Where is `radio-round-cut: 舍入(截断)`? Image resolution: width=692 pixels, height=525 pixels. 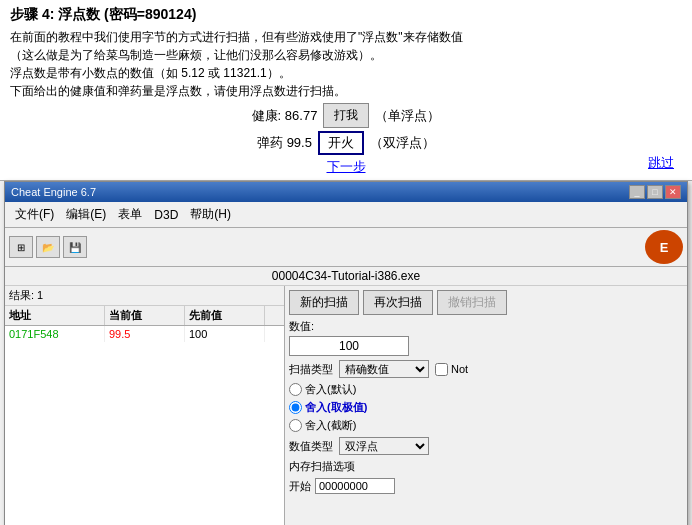
radio-round-cut: 舍入(截断) is located at coordinates (328, 426).